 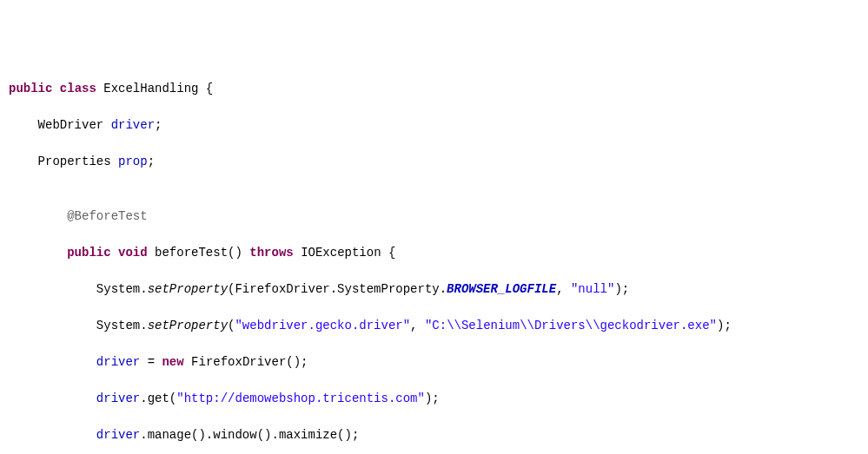 What do you see at coordinates (434, 161) in the screenshot?
I see `code-line: Properties prop;` at bounding box center [434, 161].